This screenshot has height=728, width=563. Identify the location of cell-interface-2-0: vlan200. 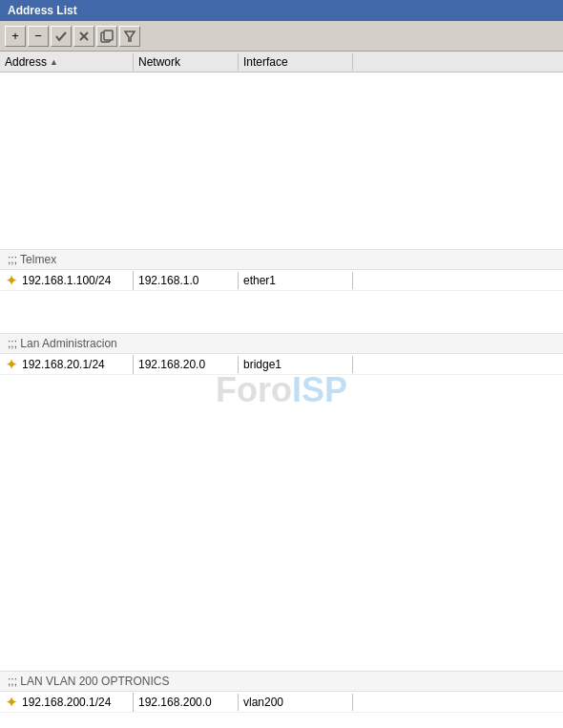
(296, 702).